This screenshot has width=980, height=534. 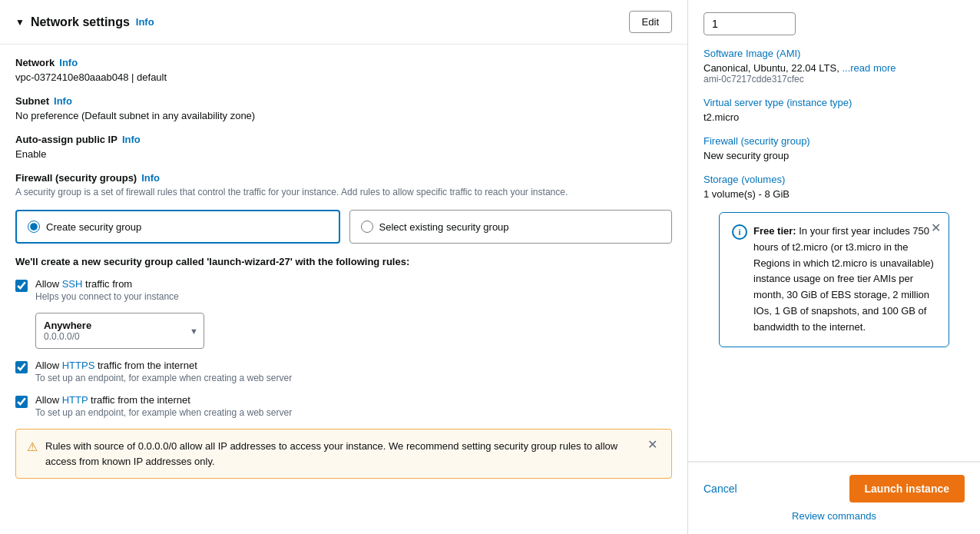 I want to click on ssh-source-dropdown: Anywhere 0.0.0.0/0 ▼, so click(x=120, y=330).